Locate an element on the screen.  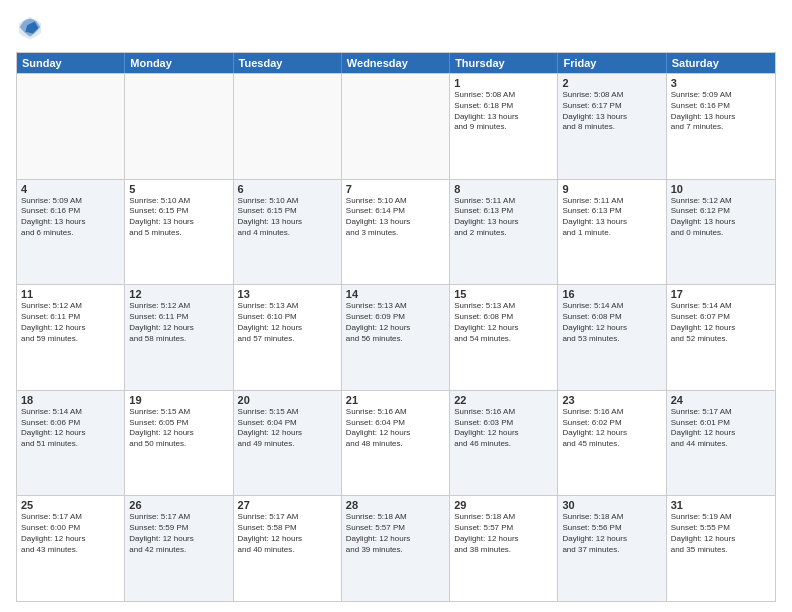
cal-cell: 10Sunrise: 5:12 AM Sunset: 6:12 PM Dayli… is located at coordinates (721, 232).